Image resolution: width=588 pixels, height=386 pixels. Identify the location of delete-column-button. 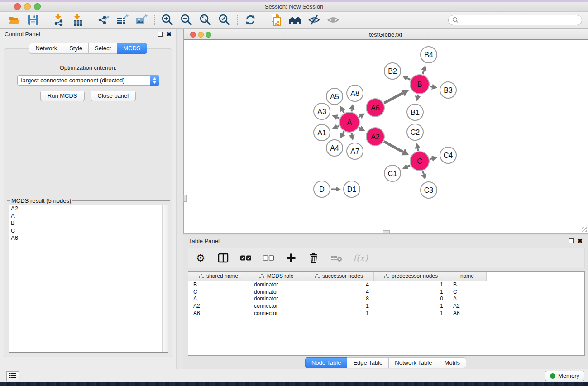
(314, 258).